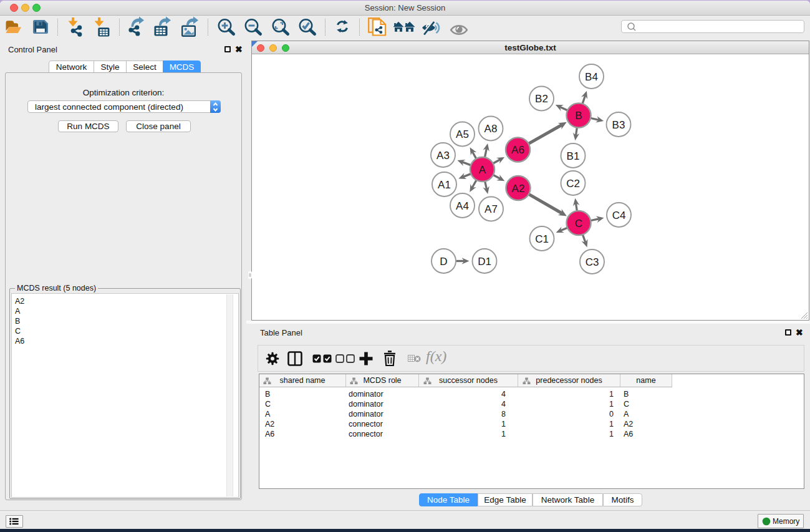 The width and height of the screenshot is (810, 532). Describe the element at coordinates (592, 262) in the screenshot. I see `svg-text: C3` at that location.